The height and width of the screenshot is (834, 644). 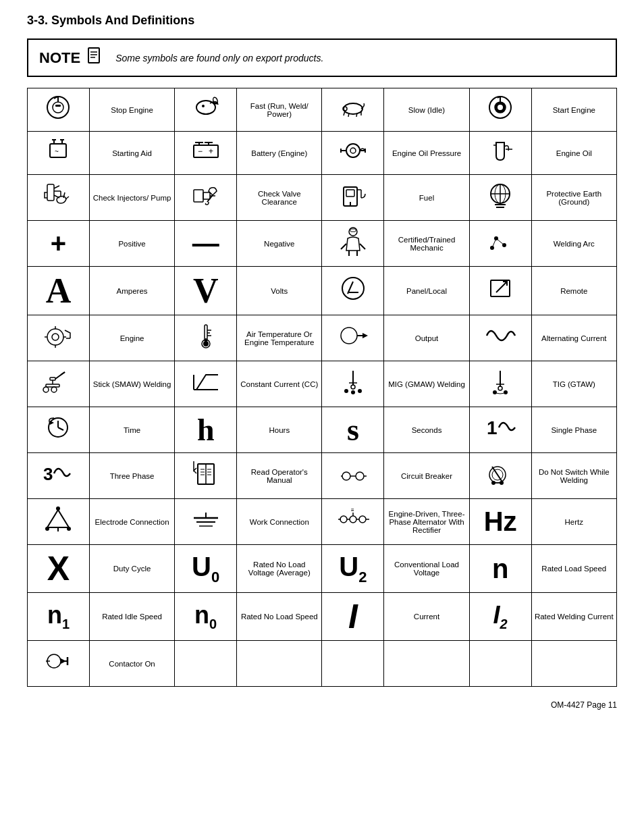 I want to click on label-three-phase: Three Phase, so click(x=132, y=476).